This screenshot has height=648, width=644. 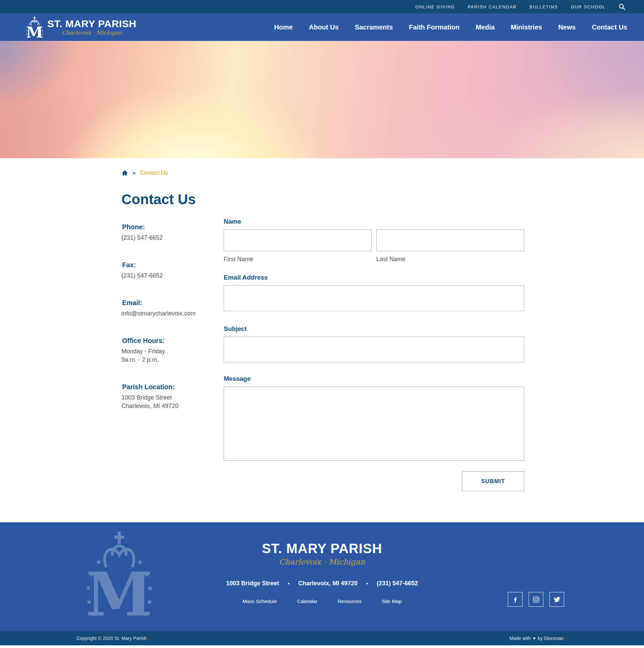 What do you see at coordinates (165, 314) in the screenshot?
I see `email-value: info@stmarycharlevoix.com` at bounding box center [165, 314].